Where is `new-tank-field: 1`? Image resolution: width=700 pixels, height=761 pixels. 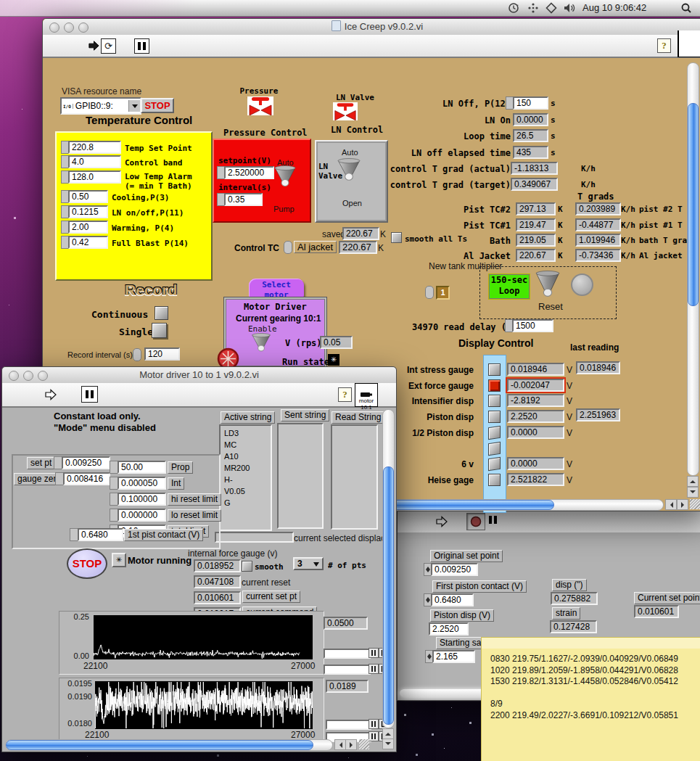 new-tank-field: 1 is located at coordinates (442, 293).